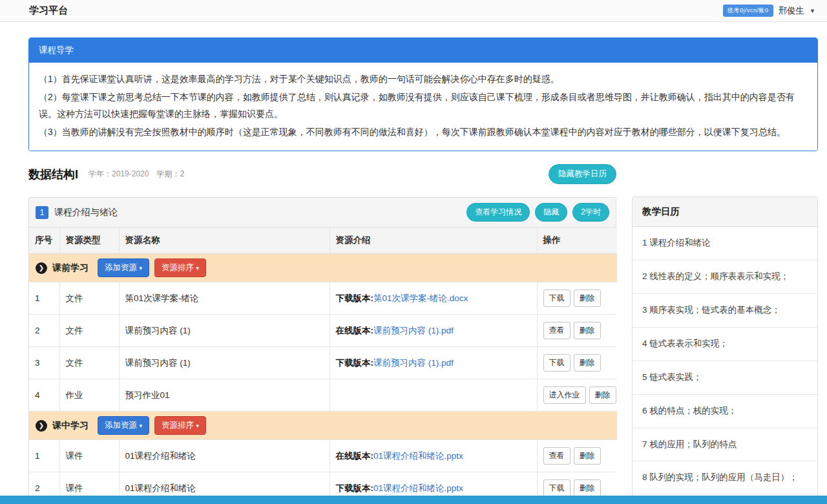 The height and width of the screenshot is (504, 827). I want to click on guide-paragraph: （1）首先保证课堂认真听讲，这是效率最高的学习方法，对于某个关键知识点，教师的一…, so click(423, 79).